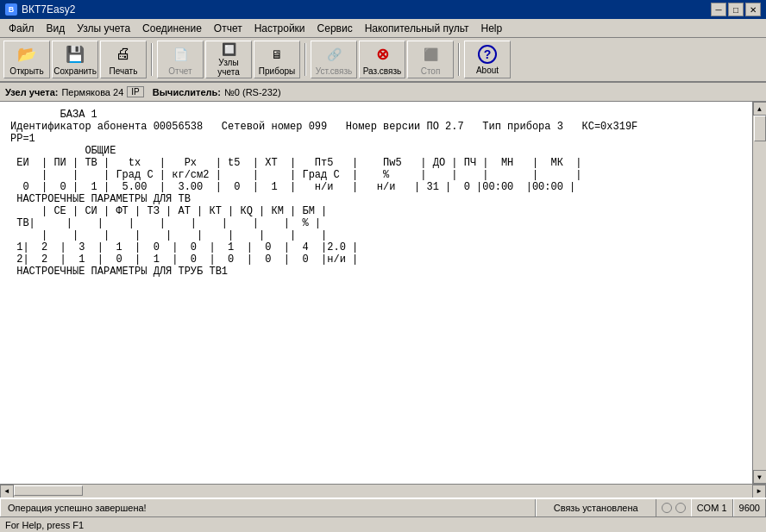 This screenshot has height=532, width=766. What do you see at coordinates (383, 507) in the screenshot?
I see `status-bar: Операция успешно завершена! Связь устано…` at bounding box center [383, 507].